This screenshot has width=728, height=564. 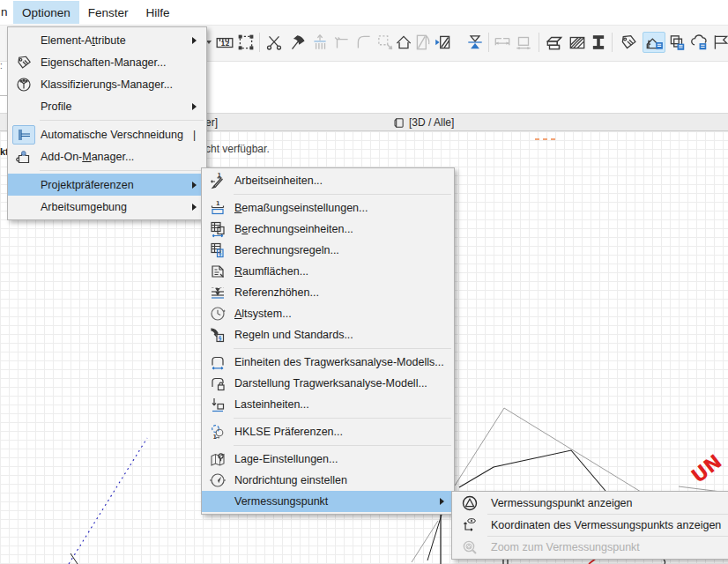 I want to click on dimension-box-button, so click(x=524, y=42).